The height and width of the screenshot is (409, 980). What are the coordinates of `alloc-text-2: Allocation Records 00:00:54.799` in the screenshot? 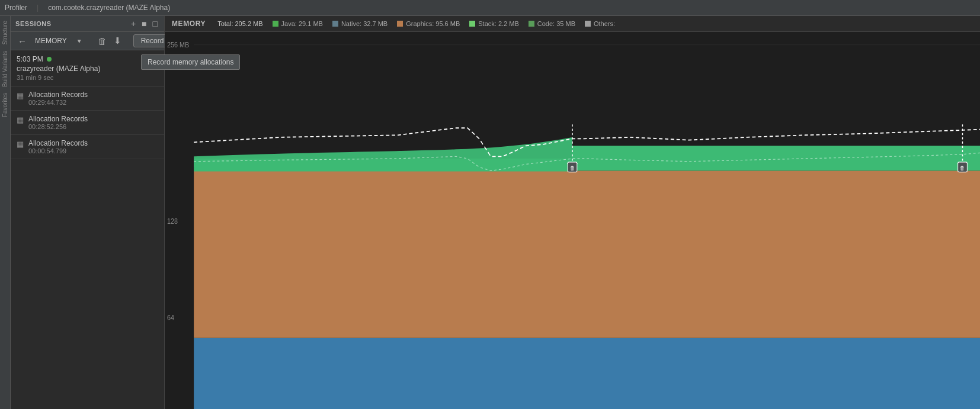 It's located at (94, 147).